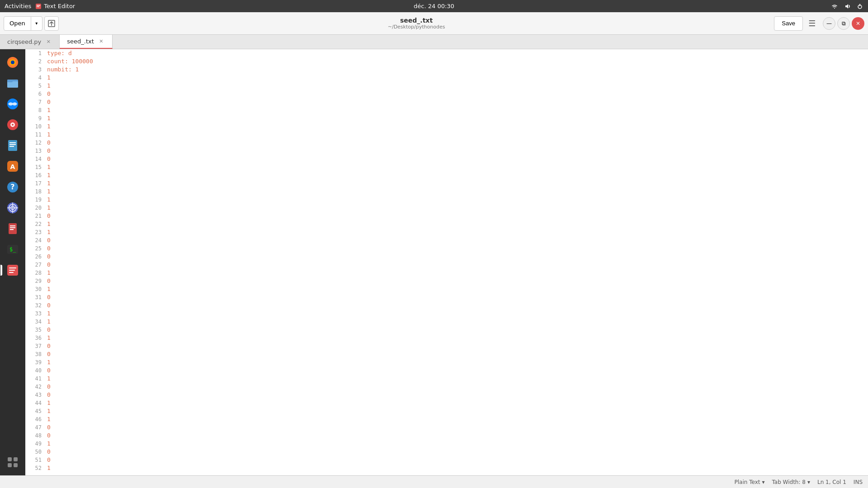  What do you see at coordinates (844, 23) in the screenshot?
I see `window-controls: — ⧉ ✕` at bounding box center [844, 23].